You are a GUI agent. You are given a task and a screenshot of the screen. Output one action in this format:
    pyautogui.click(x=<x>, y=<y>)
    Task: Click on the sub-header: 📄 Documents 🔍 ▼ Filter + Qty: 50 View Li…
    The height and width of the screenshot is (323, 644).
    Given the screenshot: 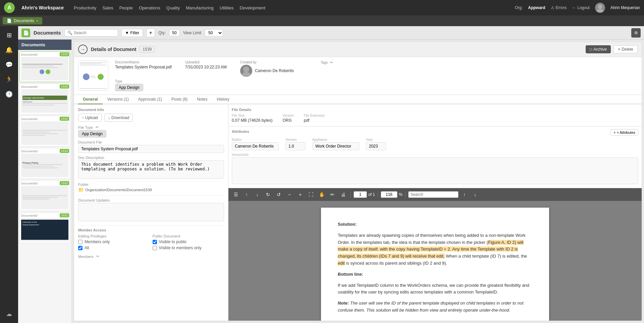 What is the action you would take?
    pyautogui.click(x=331, y=33)
    